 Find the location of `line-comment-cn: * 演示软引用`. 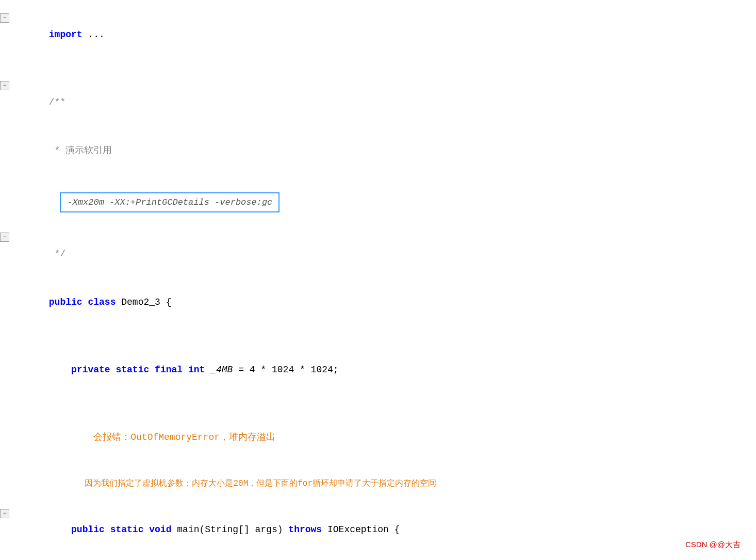

line-comment-cn: * 演示软引用 is located at coordinates (378, 151).